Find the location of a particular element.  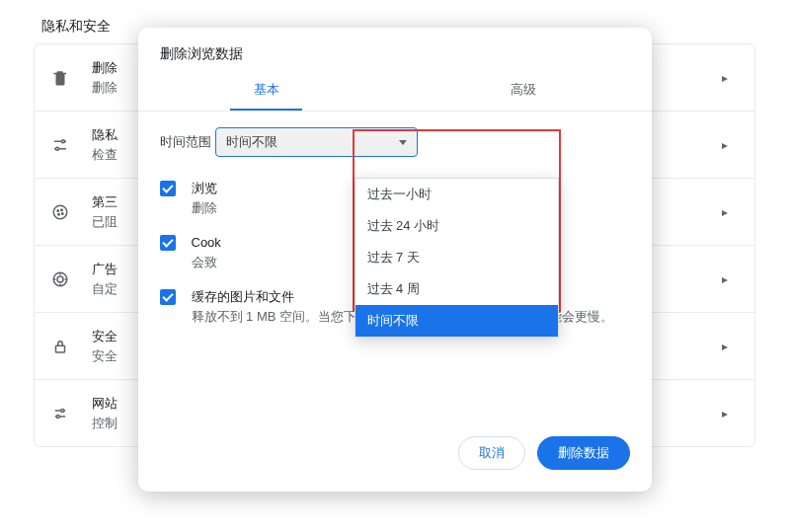

time-range-label: 时间范围 is located at coordinates (188, 142).